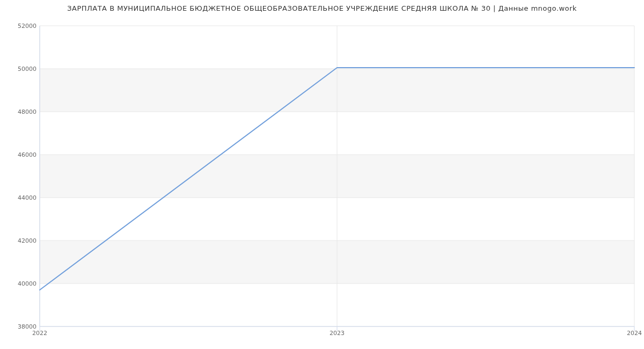 Image resolution: width=644 pixels, height=349 pixels. Describe the element at coordinates (27, 326) in the screenshot. I see `y-tick-label: 38000` at that location.